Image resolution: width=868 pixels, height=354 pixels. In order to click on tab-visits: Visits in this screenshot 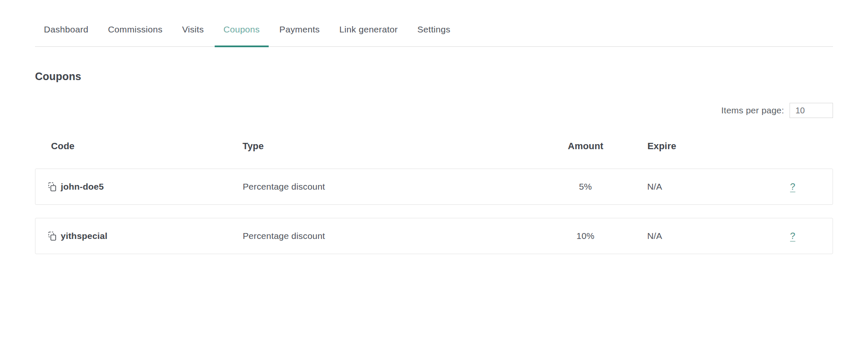, I will do `click(193, 35)`.